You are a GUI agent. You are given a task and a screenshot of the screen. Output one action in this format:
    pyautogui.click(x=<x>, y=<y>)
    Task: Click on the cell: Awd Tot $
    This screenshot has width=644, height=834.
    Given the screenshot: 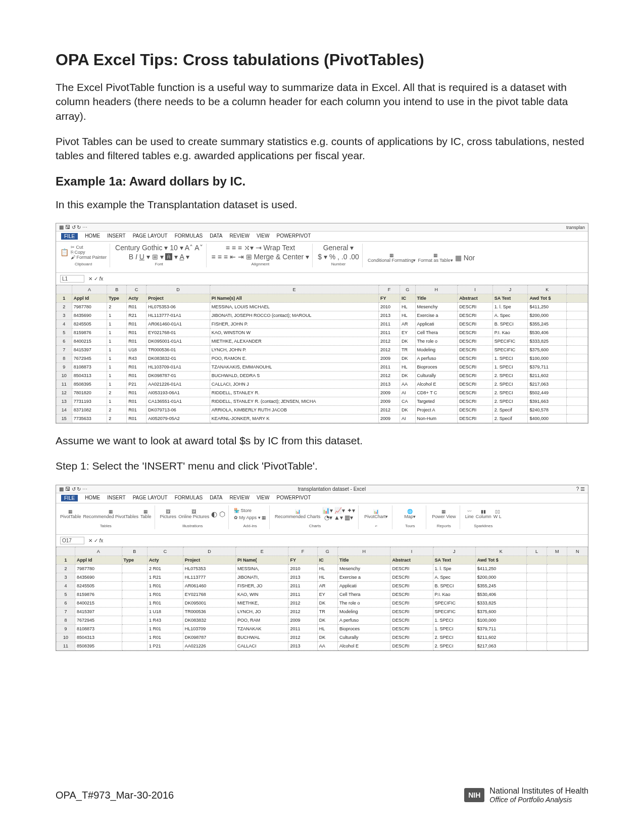 What is the action you would take?
    pyautogui.click(x=501, y=560)
    